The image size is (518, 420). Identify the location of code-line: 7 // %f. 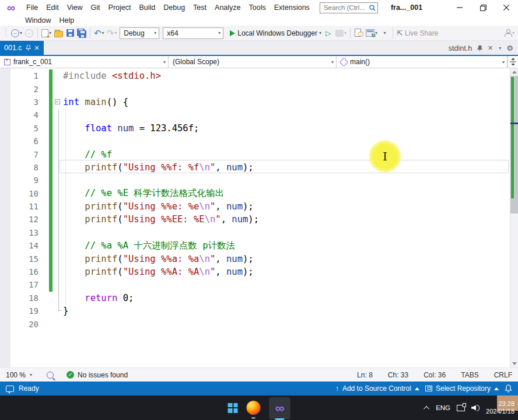
(259, 154).